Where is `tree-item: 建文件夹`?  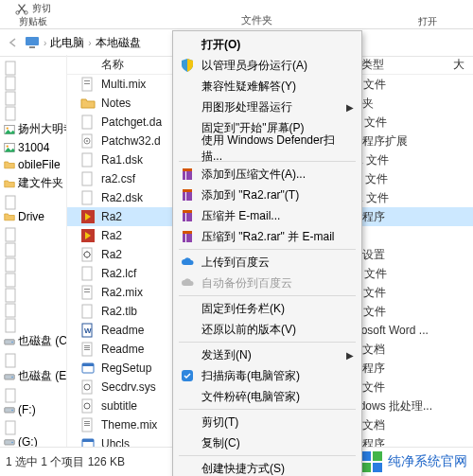
tree-item: 建文件夹 is located at coordinates (33, 184).